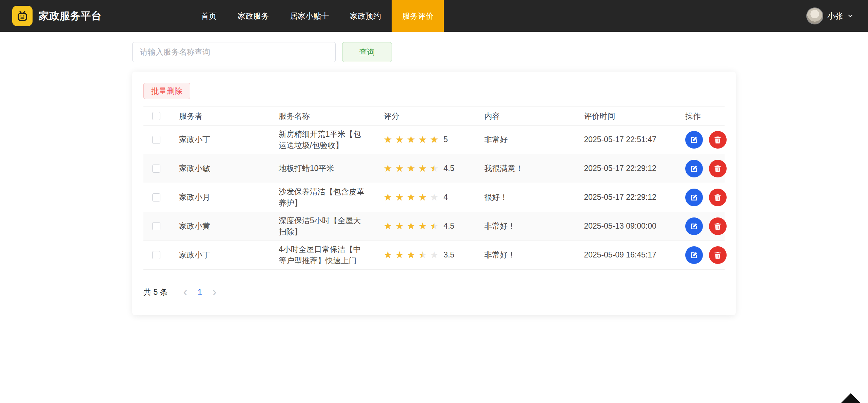  Describe the element at coordinates (694, 197) in the screenshot. I see `edit-icon` at that location.